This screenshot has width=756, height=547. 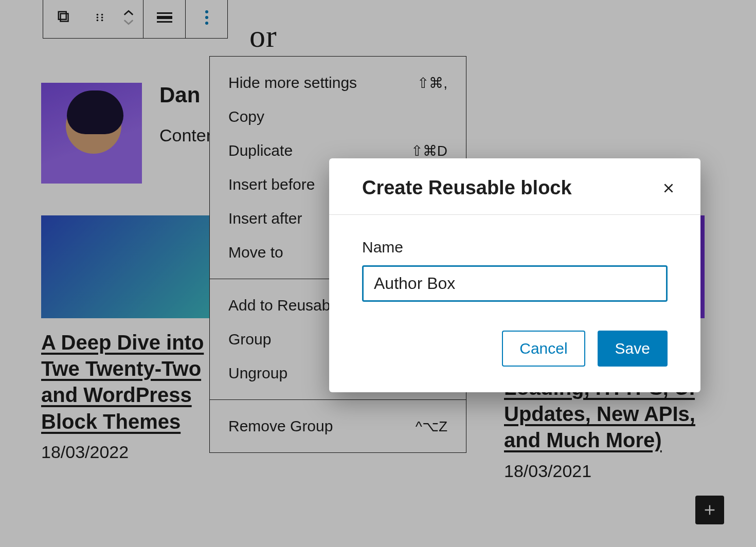 I want to click on align-icon, so click(x=165, y=17).